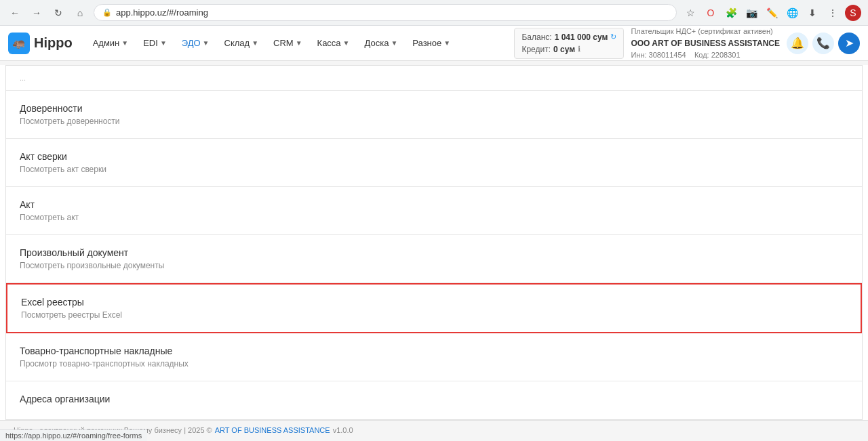 The image size is (868, 441). Describe the element at coordinates (711, 13) in the screenshot. I see `opera-icon: O` at that location.